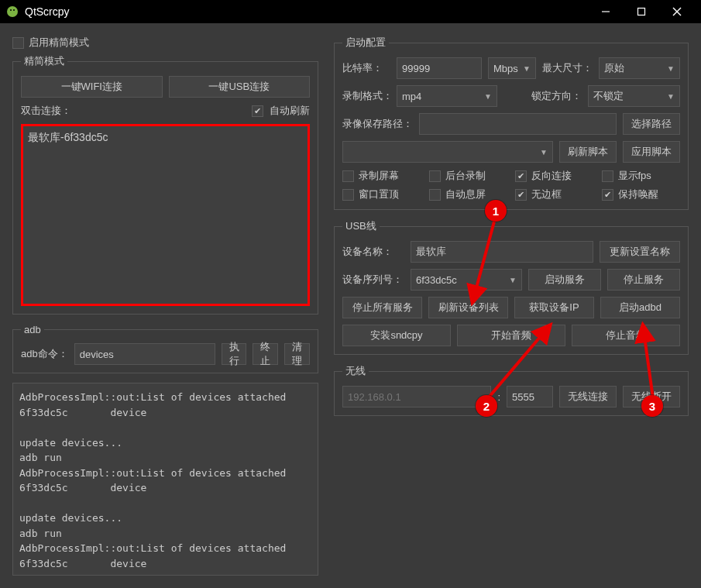 This screenshot has height=588, width=701. I want to click on bitrate-label: 比特率：, so click(366, 68).